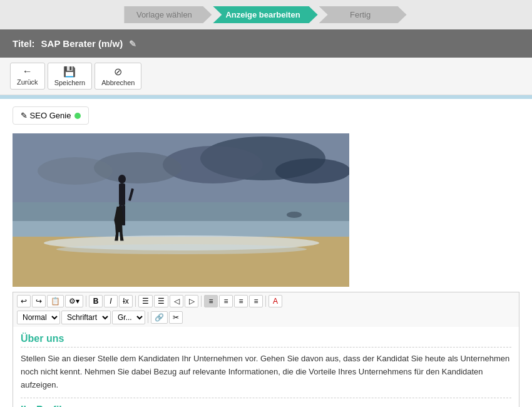 This screenshot has height=407, width=532. What do you see at coordinates (69, 71) in the screenshot?
I see `save-icon: 💾` at bounding box center [69, 71].